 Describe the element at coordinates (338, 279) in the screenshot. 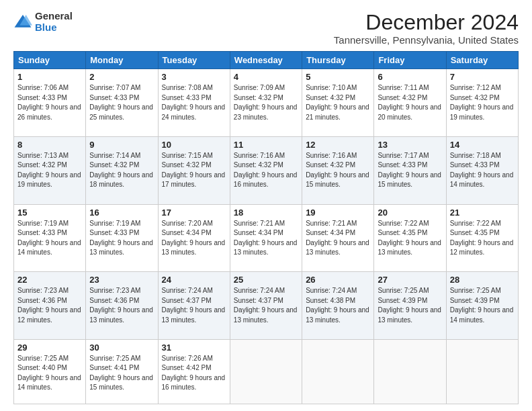

I see `day-number: 26` at that location.